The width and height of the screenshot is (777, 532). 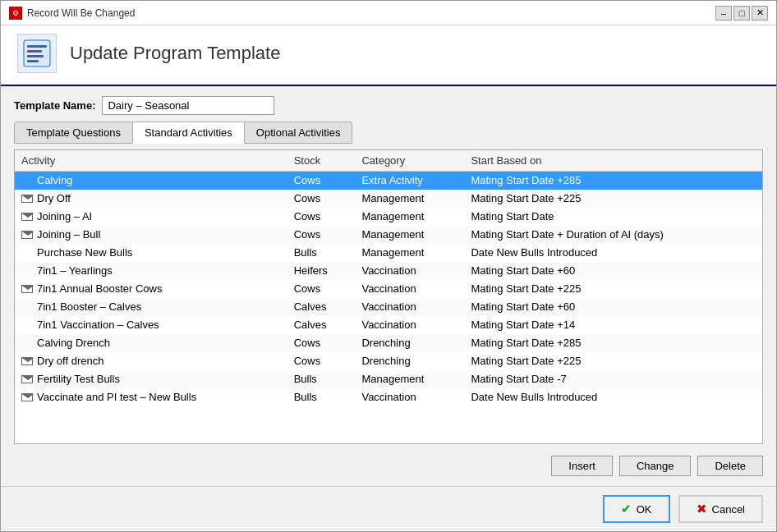 What do you see at coordinates (188, 105) in the screenshot?
I see `template-name-input` at bounding box center [188, 105].